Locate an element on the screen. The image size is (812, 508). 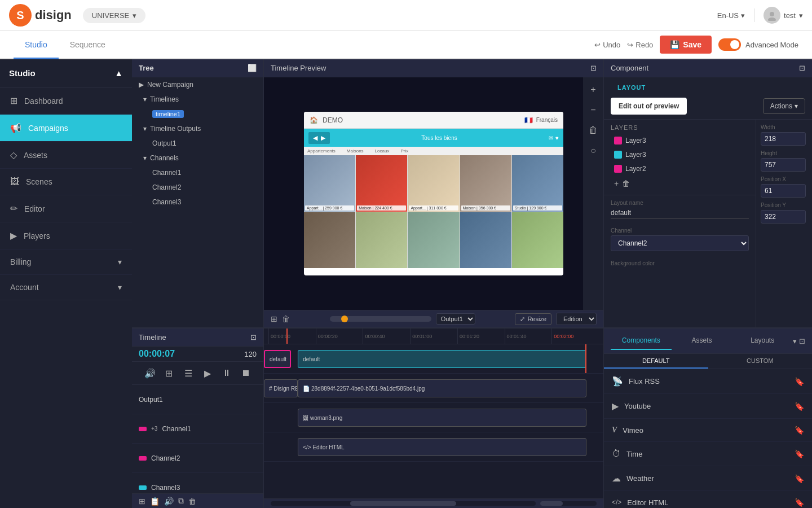
top-nav-right: En-US ▾ test ▾ is located at coordinates (760, 15).